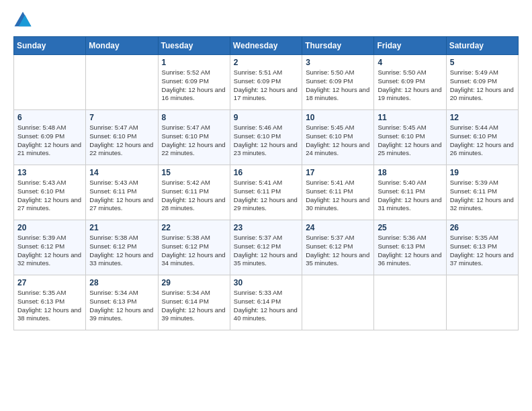 This screenshot has width=532, height=411. I want to click on day-number: 4, so click(410, 62).